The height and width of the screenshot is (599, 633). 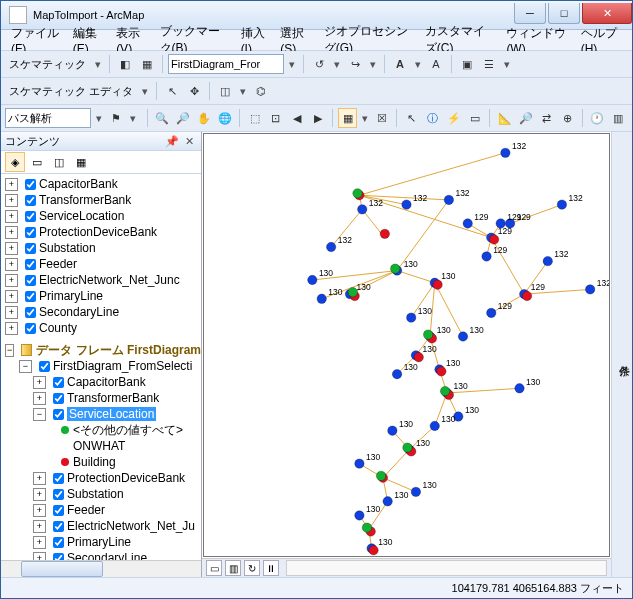 What do you see at coordinates (214, 568) in the screenshot?
I see `data-view-icon: ▭` at bounding box center [214, 568].